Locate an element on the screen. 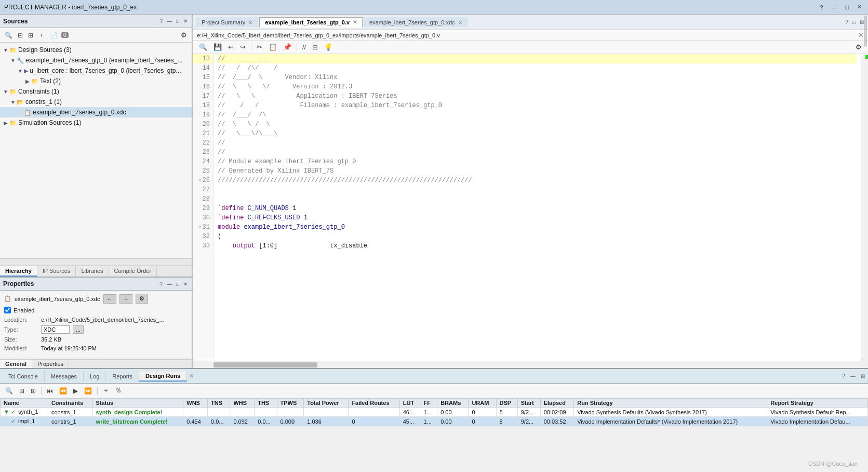  code-redo-button: ↪ is located at coordinates (243, 47).